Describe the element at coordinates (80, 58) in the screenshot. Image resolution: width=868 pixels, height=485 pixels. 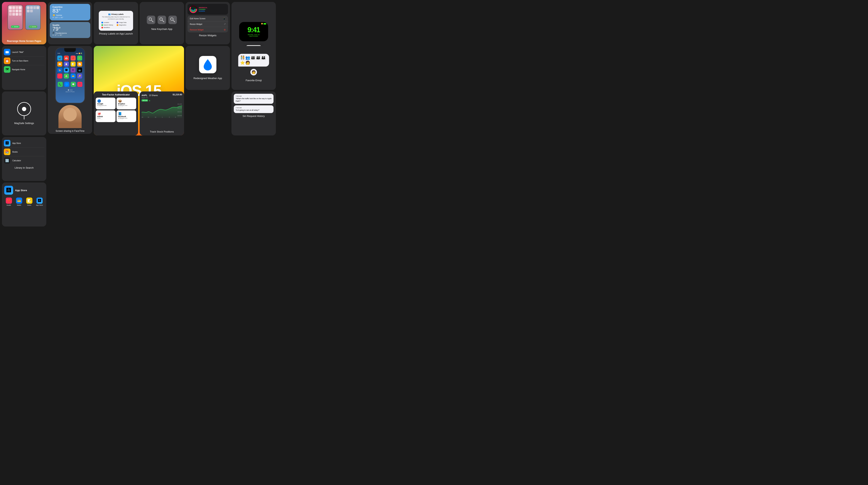
I see `app-clock: 🟢` at that location.